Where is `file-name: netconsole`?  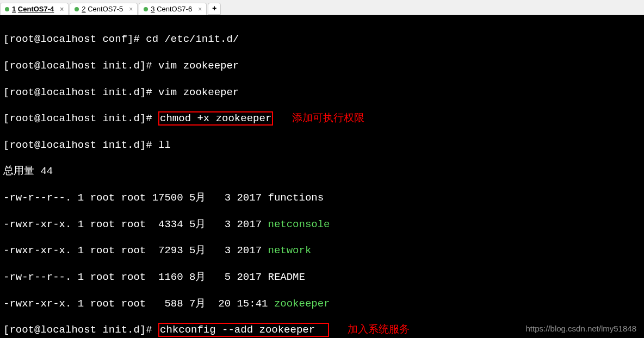 file-name: netconsole is located at coordinates (299, 224).